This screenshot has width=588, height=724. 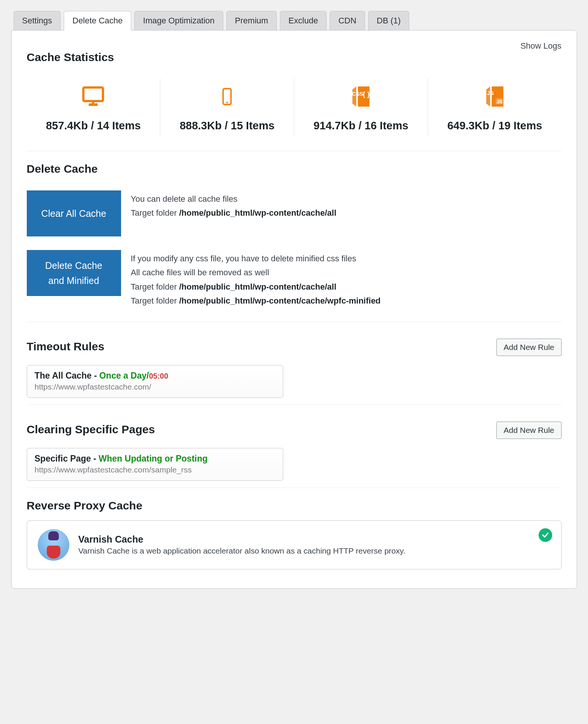 What do you see at coordinates (242, 539) in the screenshot?
I see `varnish-name: Varnish Cache` at bounding box center [242, 539].